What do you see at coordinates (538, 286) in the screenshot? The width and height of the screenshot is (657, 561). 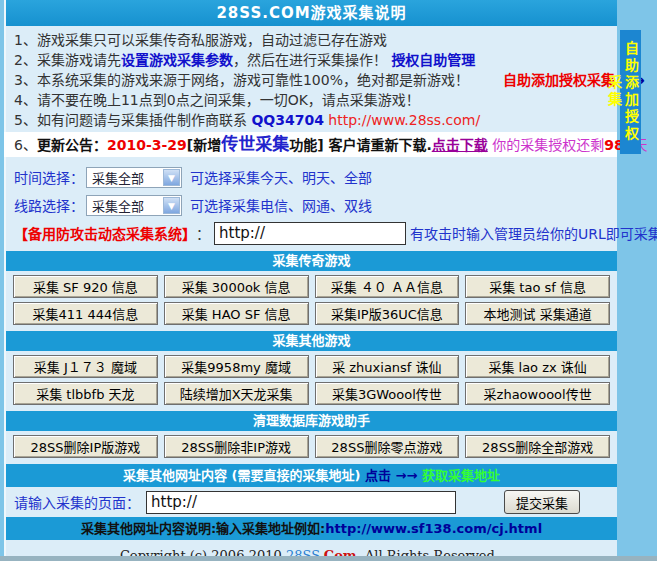 I see `collect-button: 采集 tao sf 信息` at bounding box center [538, 286].